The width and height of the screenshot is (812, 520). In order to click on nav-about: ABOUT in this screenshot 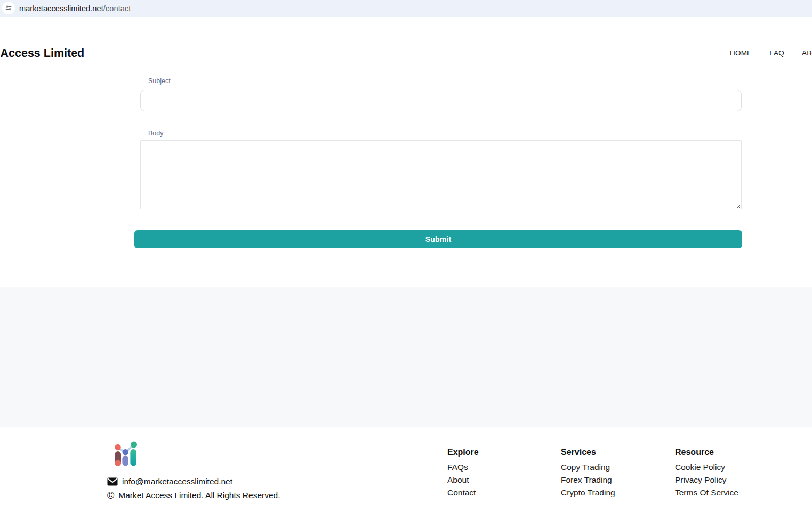, I will do `click(807, 53)`.